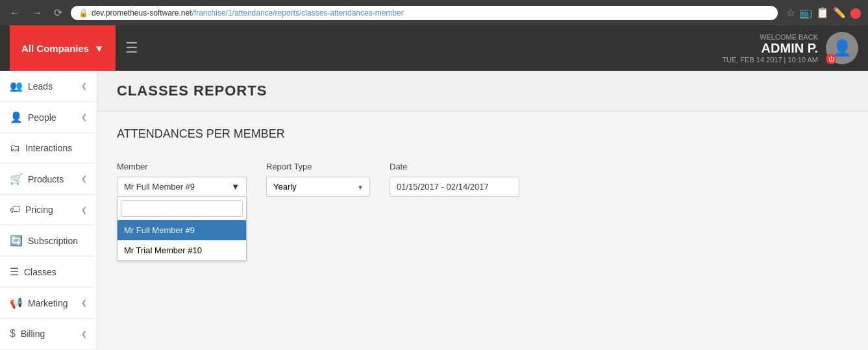 The image size is (868, 350). What do you see at coordinates (454, 179) in the screenshot?
I see `date-form-group: Date` at bounding box center [454, 179].